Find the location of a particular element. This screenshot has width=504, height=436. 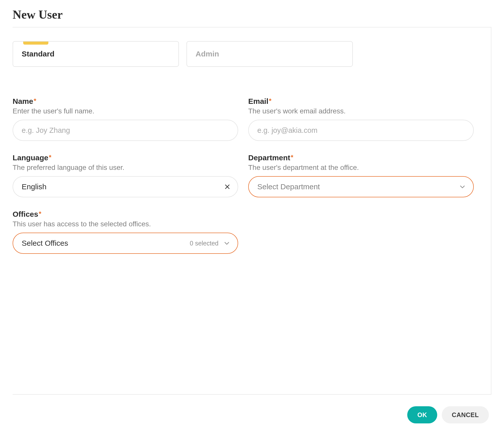

department-help: The user's department at the office. is located at coordinates (361, 168).